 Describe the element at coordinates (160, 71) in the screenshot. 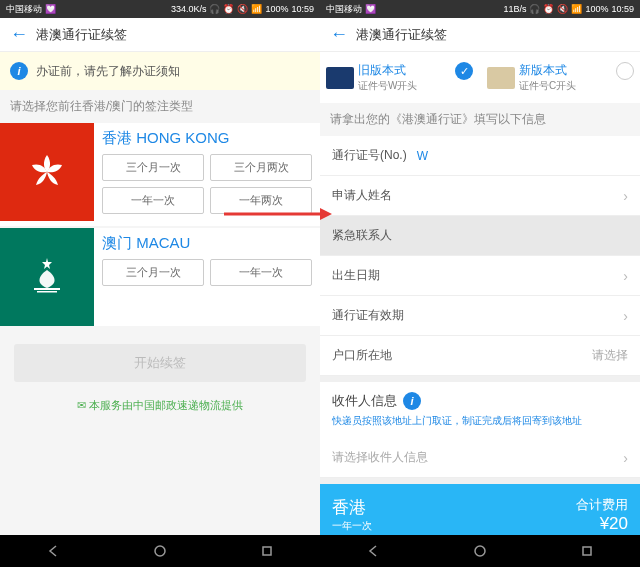

I see `notice-banner: i 办证前，请先了解办证须知` at that location.